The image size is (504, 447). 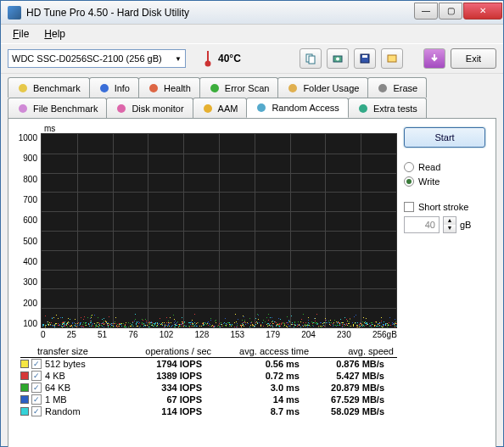 What do you see at coordinates (76, 376) in the screenshot?
I see `transfer-size: 4 KB` at bounding box center [76, 376].